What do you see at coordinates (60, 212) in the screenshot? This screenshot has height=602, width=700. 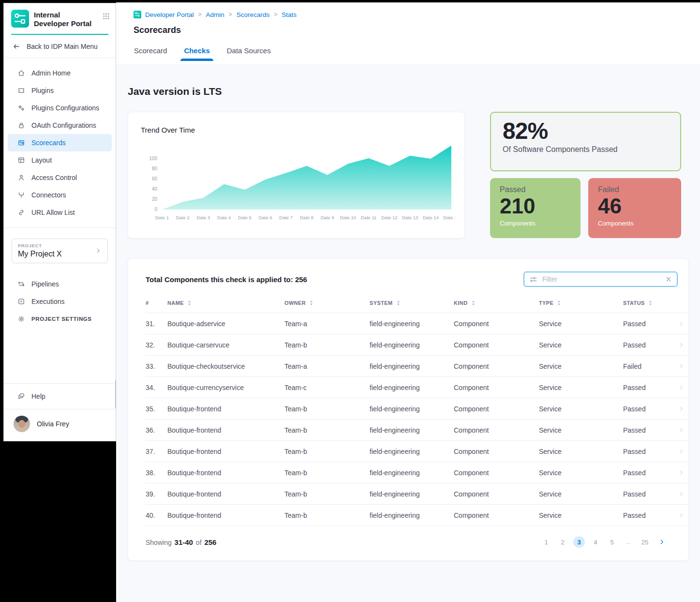 I see `sidebar-item-url-allow-list: URL Allow List` at bounding box center [60, 212].